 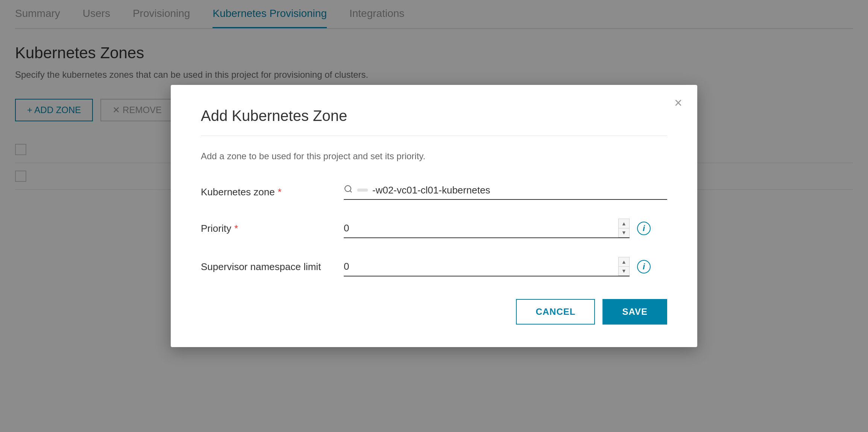 I want to click on priority-number-wrapper: ▲ ▼, so click(x=487, y=228).